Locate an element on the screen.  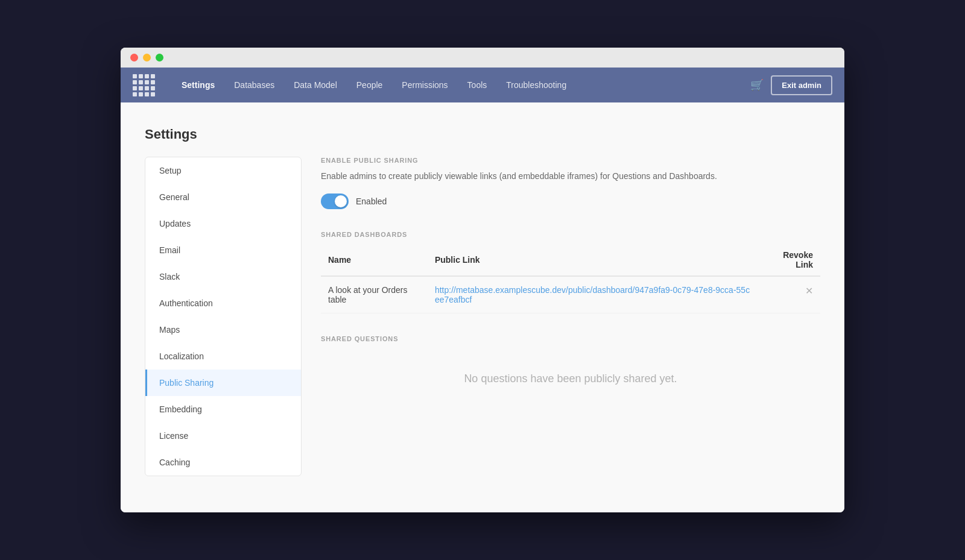
sidebar-item-maps: Maps is located at coordinates (223, 330).